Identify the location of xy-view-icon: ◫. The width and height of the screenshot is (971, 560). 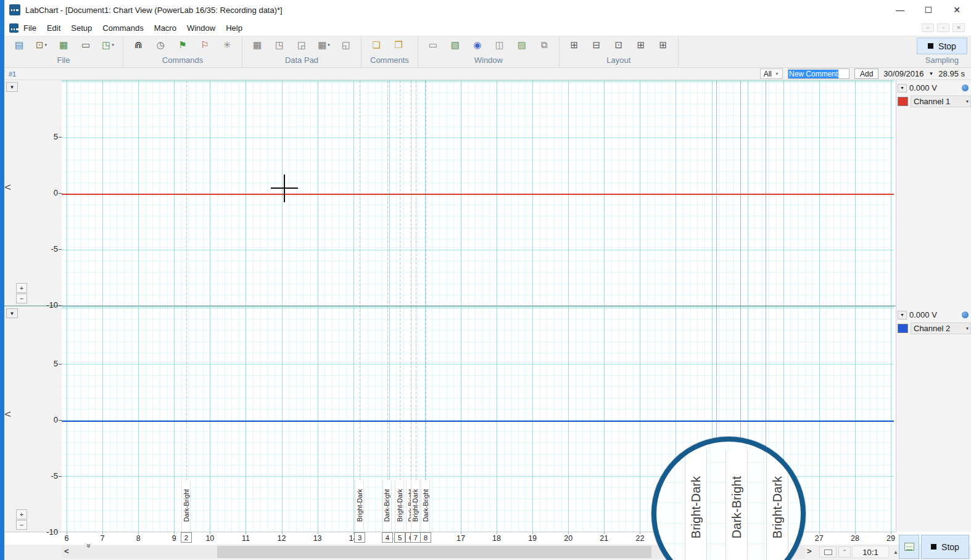
(500, 45).